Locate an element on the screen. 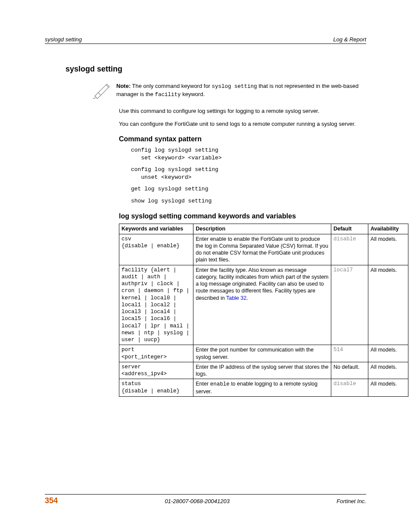  th-default: Default is located at coordinates (349, 229).